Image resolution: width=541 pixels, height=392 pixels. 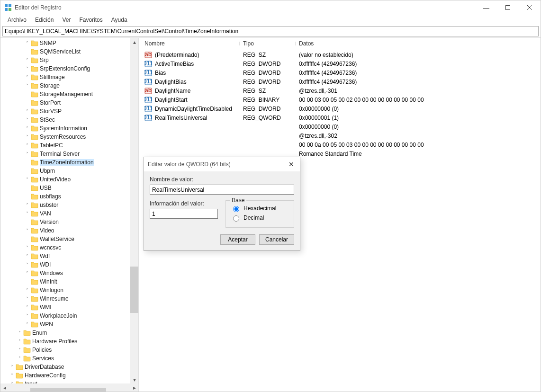 What do you see at coordinates (69, 290) in the screenshot?
I see `tree-item: ˃Winlogon` at bounding box center [69, 290].